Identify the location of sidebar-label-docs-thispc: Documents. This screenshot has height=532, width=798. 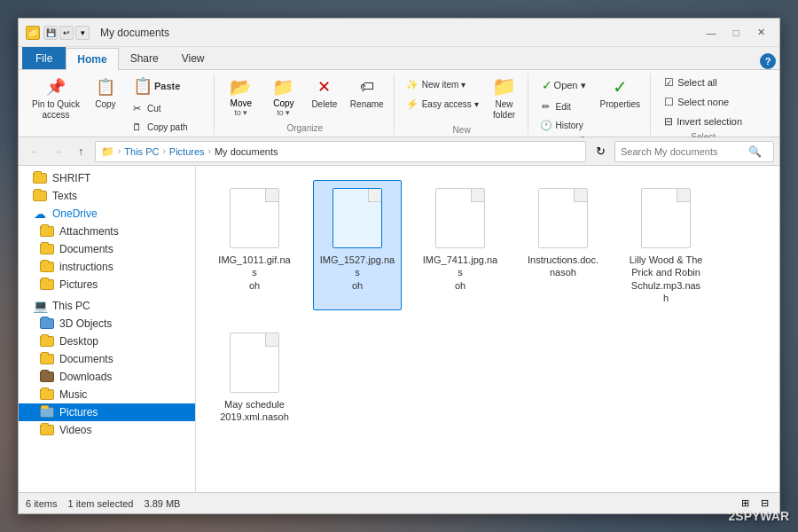
(87, 359).